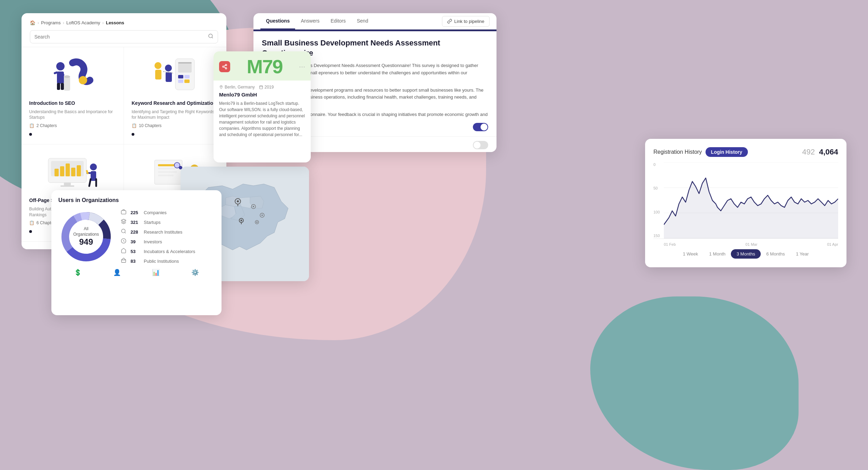 The height and width of the screenshot is (470, 868). I want to click on y-label-0: 0, so click(657, 165).